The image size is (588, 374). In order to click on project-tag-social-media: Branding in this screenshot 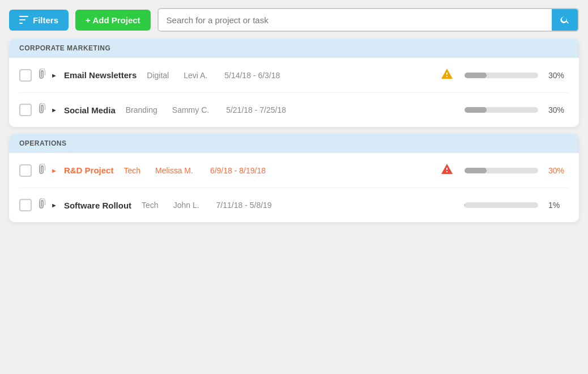, I will do `click(142, 110)`.